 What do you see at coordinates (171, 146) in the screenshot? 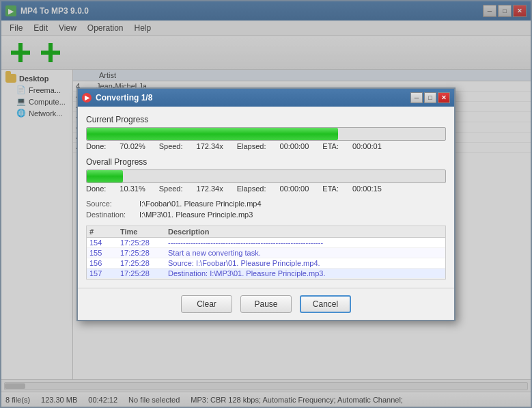
I see `current-speed-label: Speed:` at bounding box center [171, 146].